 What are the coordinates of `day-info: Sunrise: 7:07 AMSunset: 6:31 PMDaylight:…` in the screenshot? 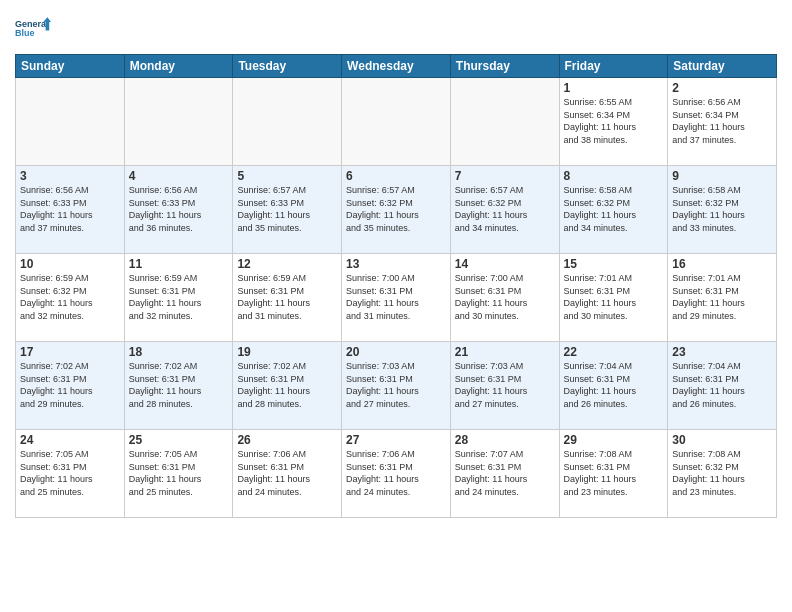 It's located at (505, 473).